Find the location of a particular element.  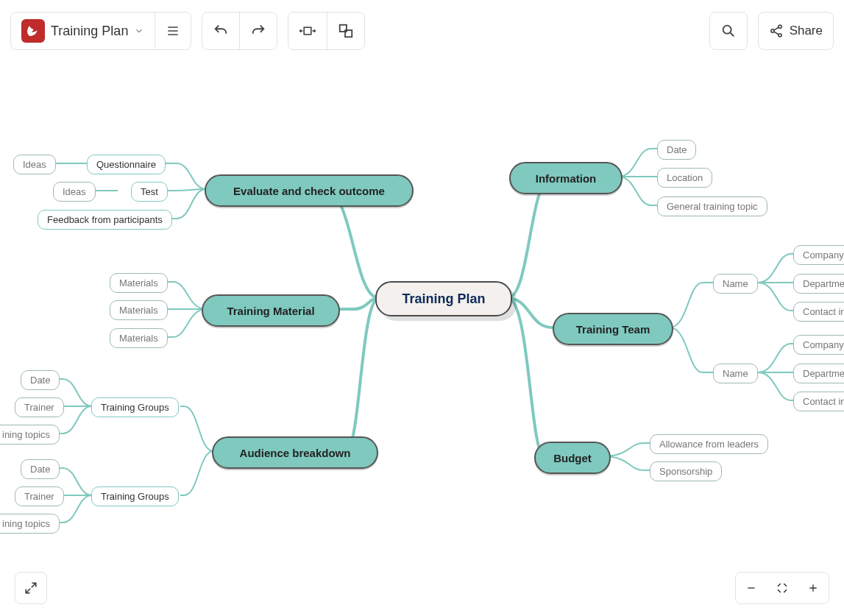

node-audience: Audience breakdown is located at coordinates (295, 453).